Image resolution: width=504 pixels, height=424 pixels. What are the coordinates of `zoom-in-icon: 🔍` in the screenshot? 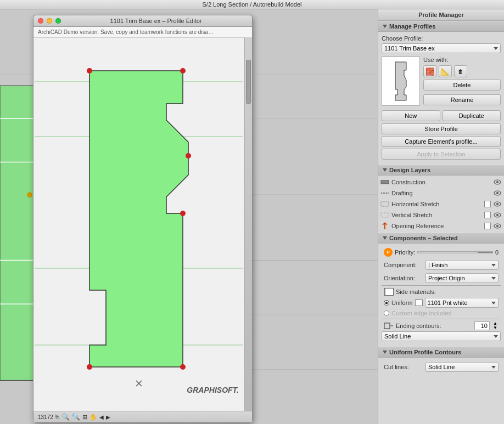 It's located at (66, 417).